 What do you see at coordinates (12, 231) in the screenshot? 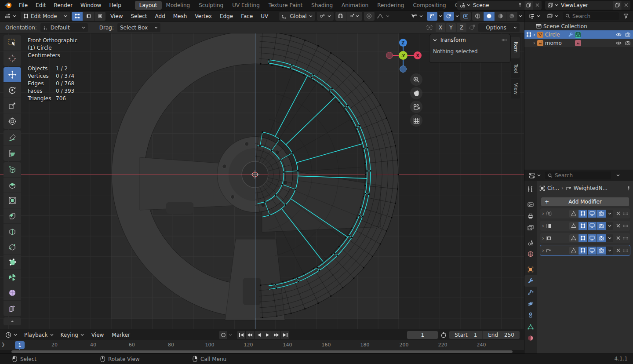
I see `loop-cut-tool` at bounding box center [12, 231].